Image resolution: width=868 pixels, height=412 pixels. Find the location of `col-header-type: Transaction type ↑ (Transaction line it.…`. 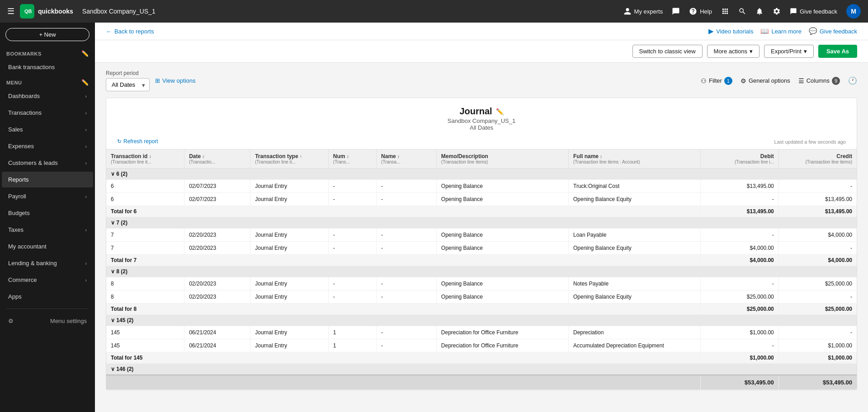

col-header-type: Transaction type ↑ (Transaction line it.… is located at coordinates (289, 159).